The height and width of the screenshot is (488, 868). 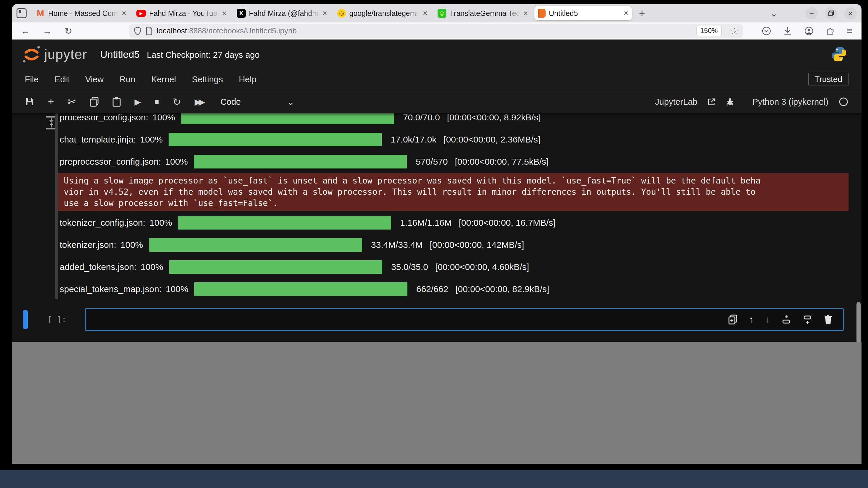 I want to click on url-text: localhost:8888/notebooks/Untitled5.ipynb, so click(x=425, y=31).